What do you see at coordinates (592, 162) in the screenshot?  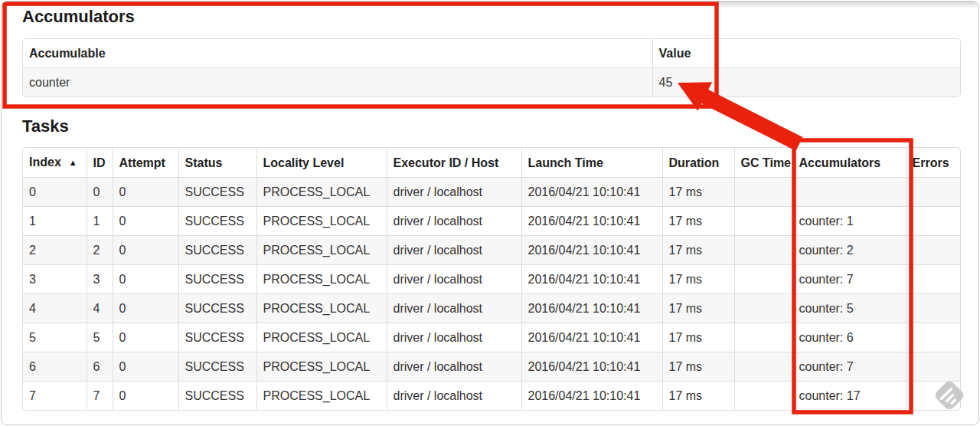 I see `column-header-launch-time: Launch Time` at bounding box center [592, 162].